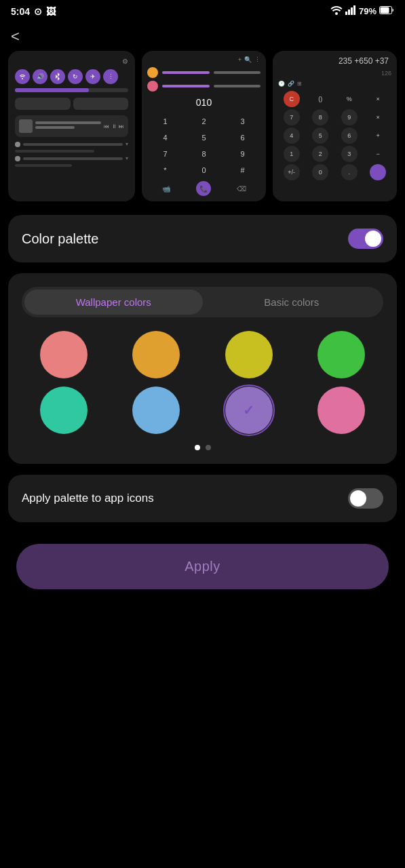 This screenshot has width=405, height=868. Describe the element at coordinates (320, 172) in the screenshot. I see `calc-0: 0` at that location.